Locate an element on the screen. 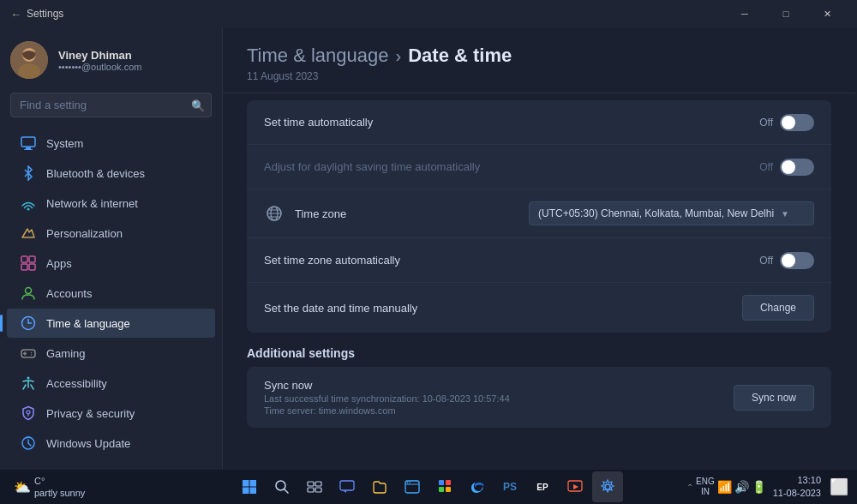 The image size is (857, 504). title-bar: ← Settings ─ □ ✕ is located at coordinates (428, 14).